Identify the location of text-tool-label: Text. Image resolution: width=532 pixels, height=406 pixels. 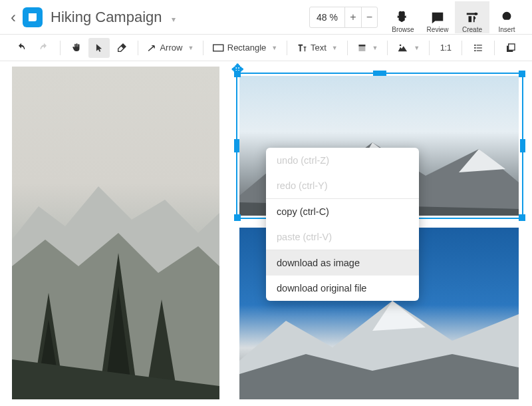
(319, 48).